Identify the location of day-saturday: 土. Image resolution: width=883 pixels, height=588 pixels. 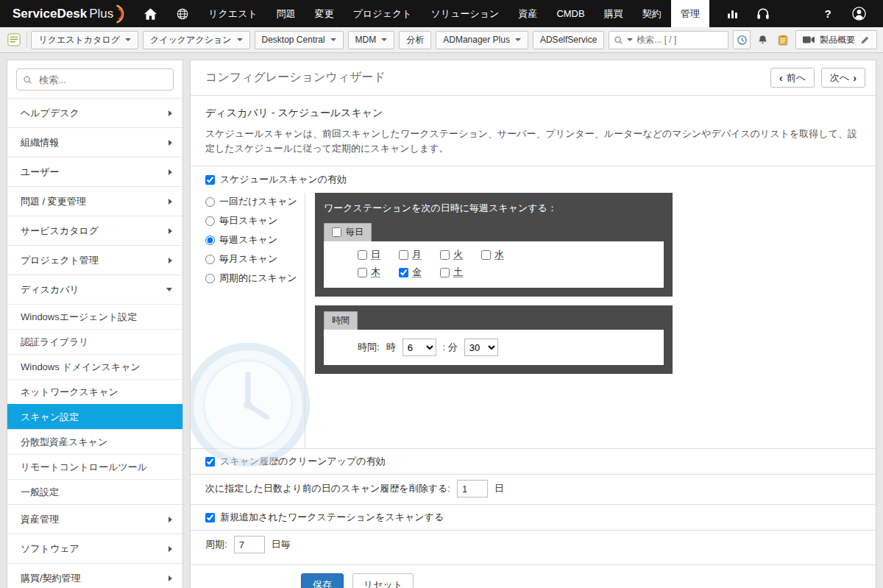
(461, 272).